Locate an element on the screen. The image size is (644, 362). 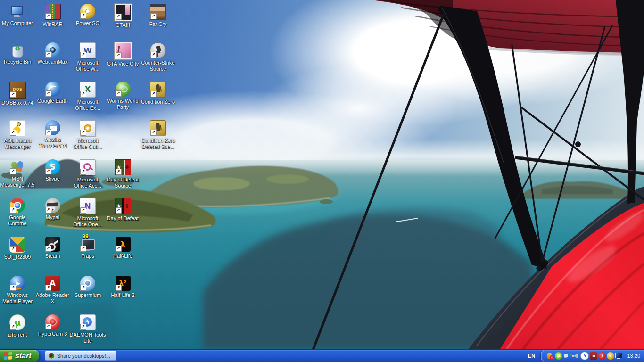
tray-clock: 13:20 is located at coordinates (634, 356).